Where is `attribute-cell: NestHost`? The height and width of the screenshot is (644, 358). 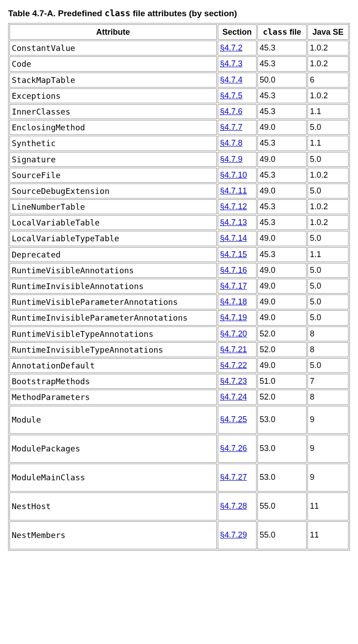
attribute-cell: NestHost is located at coordinates (113, 506).